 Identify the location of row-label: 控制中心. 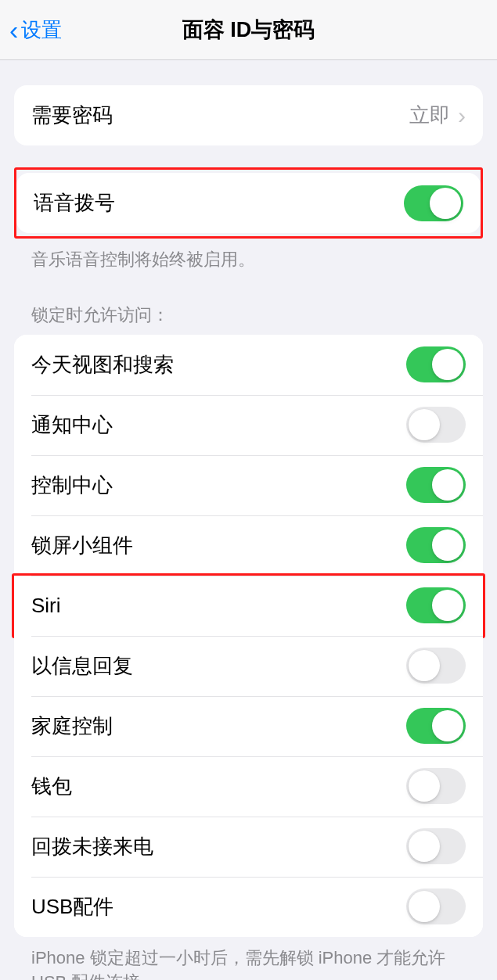
(72, 485).